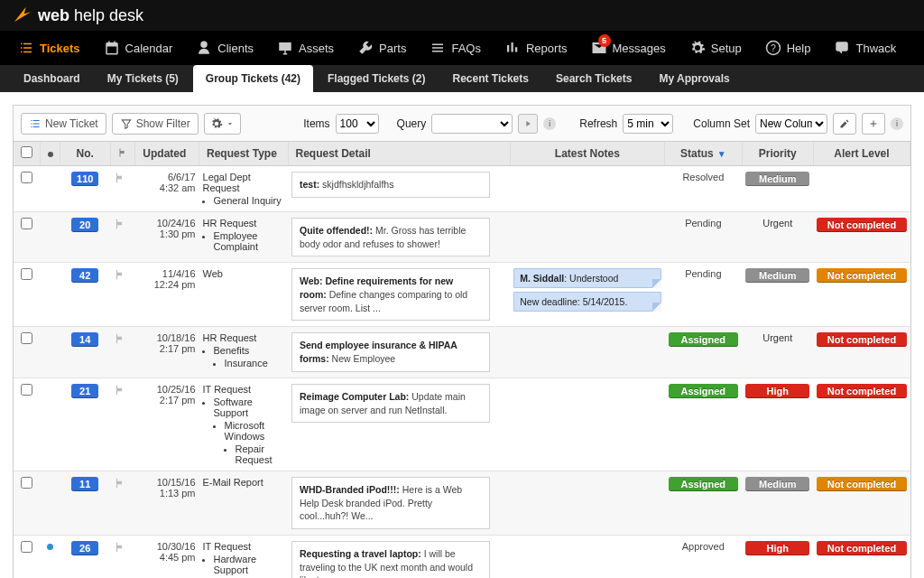 Image resolution: width=924 pixels, height=578 pixels. Describe the element at coordinates (873, 124) in the screenshot. I see `add-column-button` at that location.